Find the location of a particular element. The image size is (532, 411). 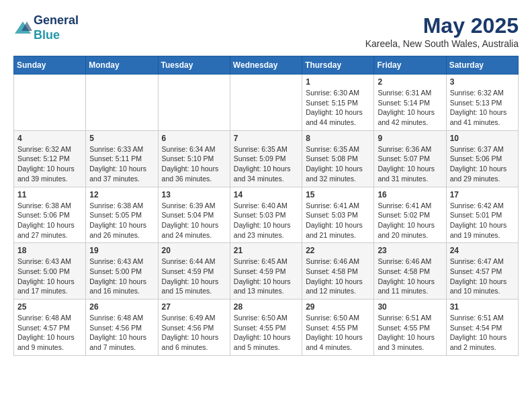

day-number: 11 is located at coordinates (50, 195).